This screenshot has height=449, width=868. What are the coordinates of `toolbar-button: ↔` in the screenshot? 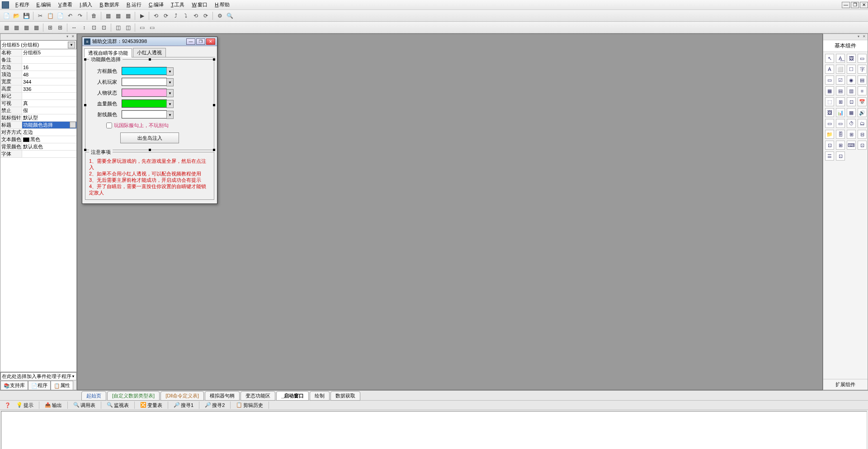 It's located at (74, 28).